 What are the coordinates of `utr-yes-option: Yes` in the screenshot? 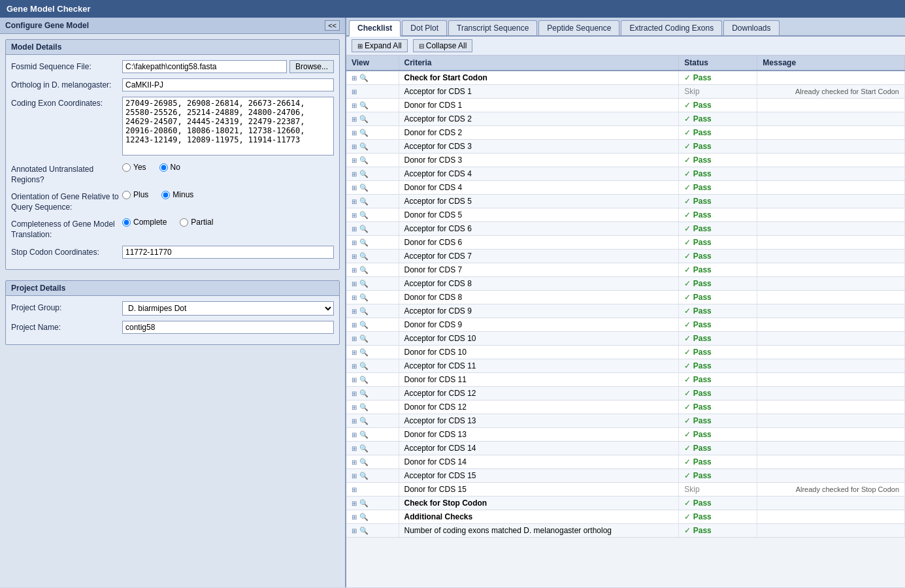 It's located at (135, 167).